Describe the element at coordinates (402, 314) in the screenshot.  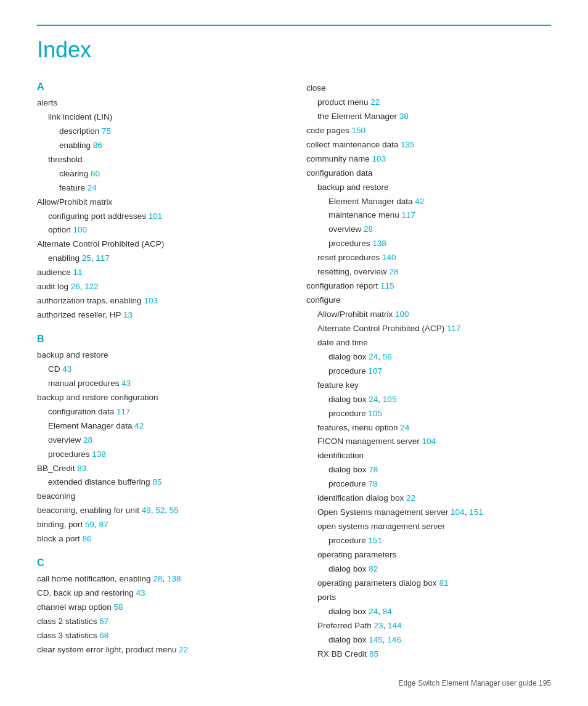
I see `link-100b: 100` at that location.